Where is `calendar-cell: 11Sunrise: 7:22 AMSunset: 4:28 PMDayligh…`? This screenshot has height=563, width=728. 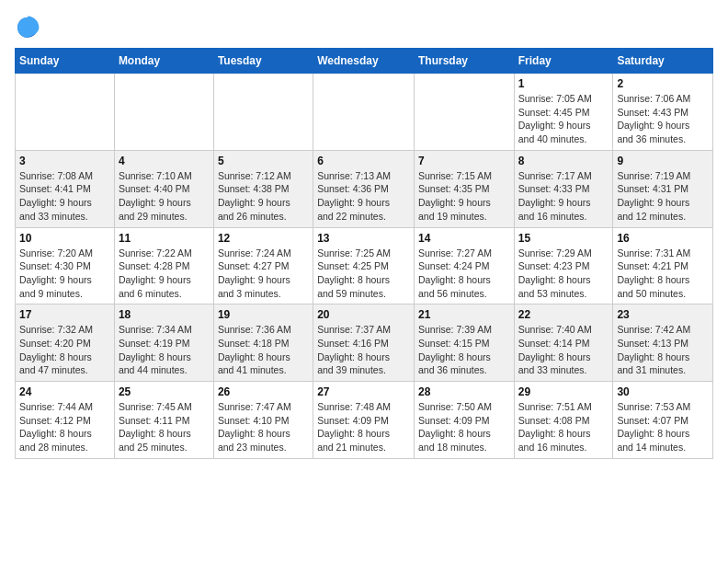 calendar-cell: 11Sunrise: 7:22 AMSunset: 4:28 PMDayligh… is located at coordinates (164, 266).